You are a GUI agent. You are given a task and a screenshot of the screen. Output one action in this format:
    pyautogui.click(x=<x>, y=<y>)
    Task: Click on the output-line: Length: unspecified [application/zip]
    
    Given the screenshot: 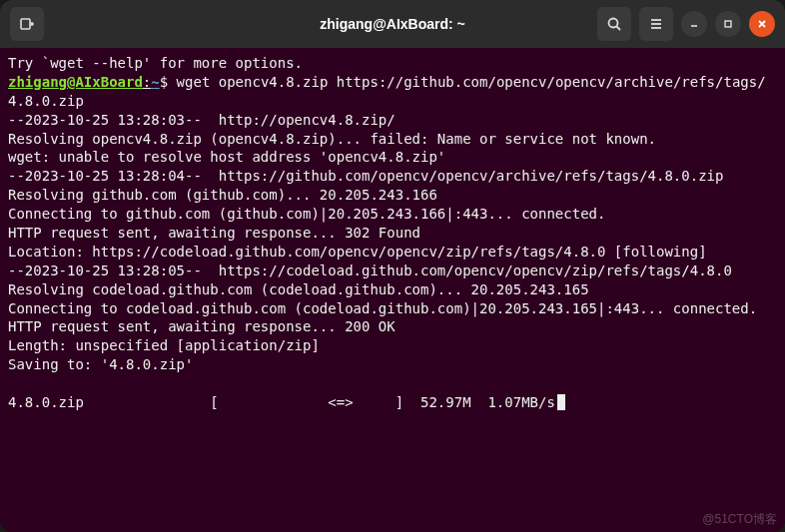 What is the action you would take?
    pyautogui.click(x=164, y=345)
    